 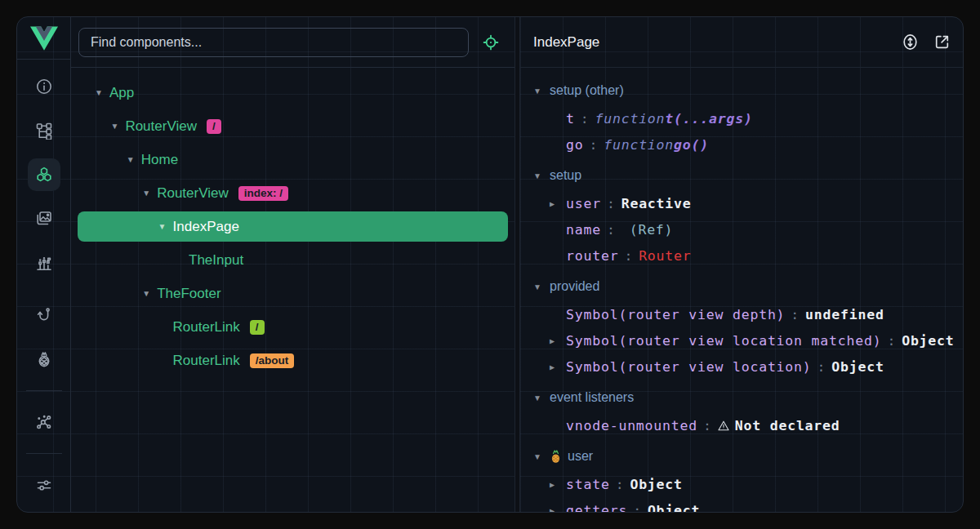 What do you see at coordinates (742, 398) in the screenshot?
I see `section-event-listeners: ▼event listeners` at bounding box center [742, 398].